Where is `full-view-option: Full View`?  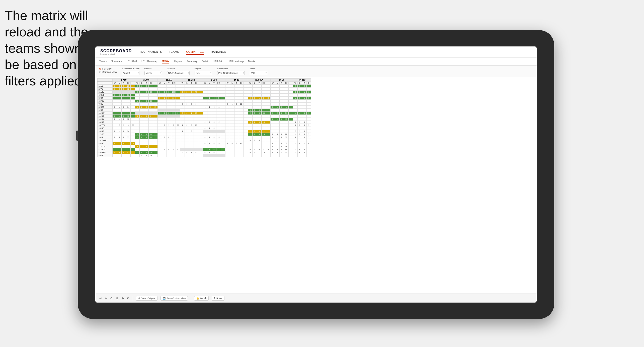
full-view-option: Full View is located at coordinates (108, 69).